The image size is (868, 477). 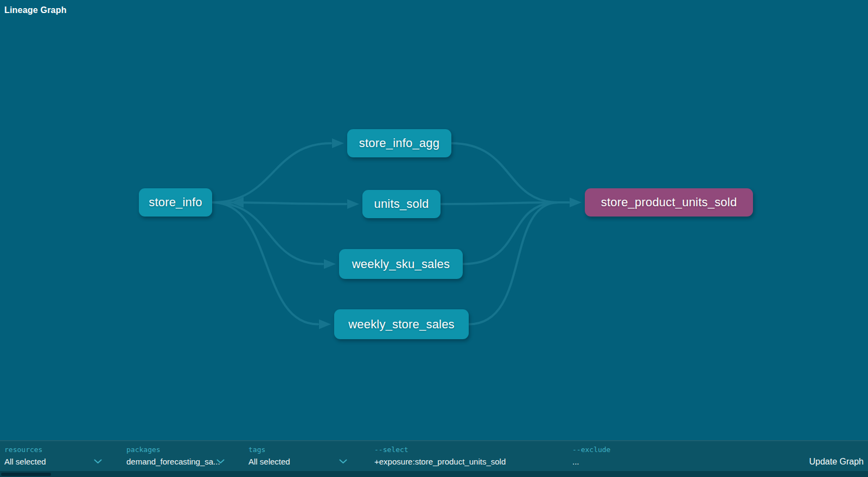 What do you see at coordinates (26, 474) in the screenshot?
I see `horizontal-scrollbar-thumb` at bounding box center [26, 474].